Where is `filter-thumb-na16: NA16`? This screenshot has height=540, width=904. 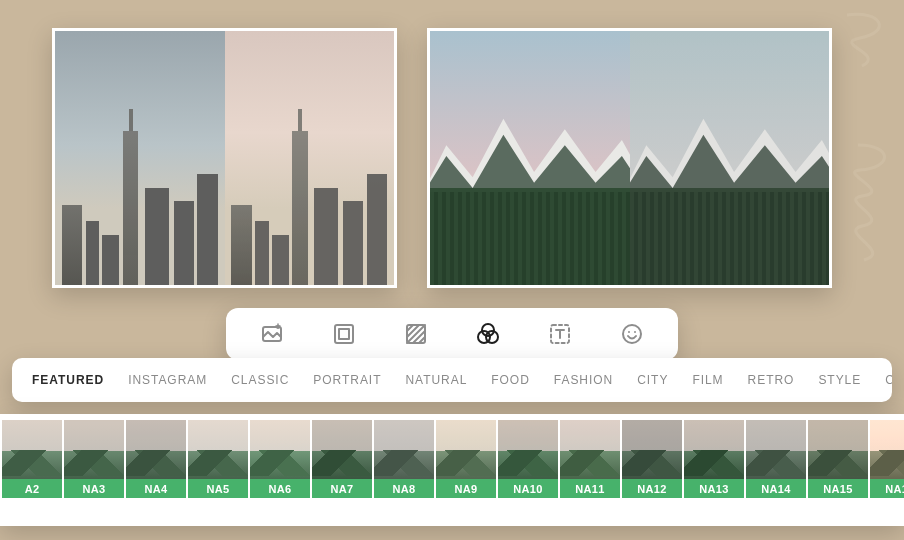 filter-thumb-na16: NA16 is located at coordinates (887, 459).